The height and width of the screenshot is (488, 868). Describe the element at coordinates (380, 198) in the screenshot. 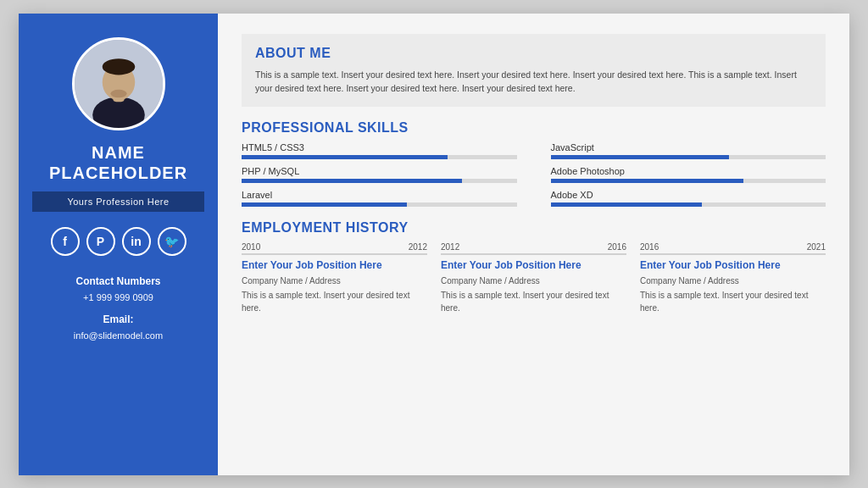

I see `skill-item: Laravel` at that location.